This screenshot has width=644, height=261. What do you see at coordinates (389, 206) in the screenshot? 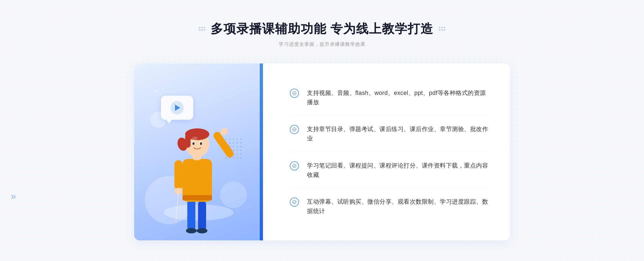
I see `feature-item-4: 互动弹幕、试听购买、微信分享、观看次数限制、学习进度跟踪、数据统计` at bounding box center [389, 206].